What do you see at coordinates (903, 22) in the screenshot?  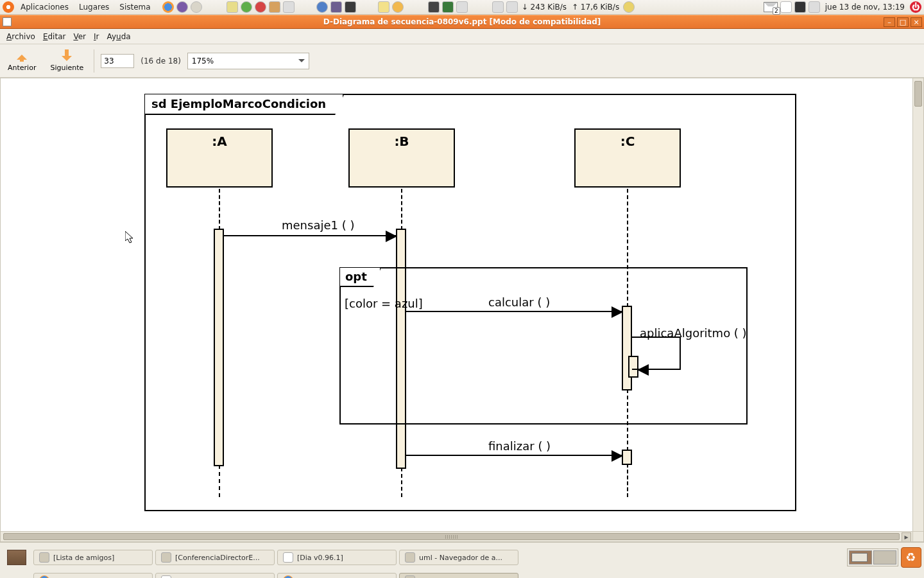 I see `maximize-button: □` at bounding box center [903, 22].